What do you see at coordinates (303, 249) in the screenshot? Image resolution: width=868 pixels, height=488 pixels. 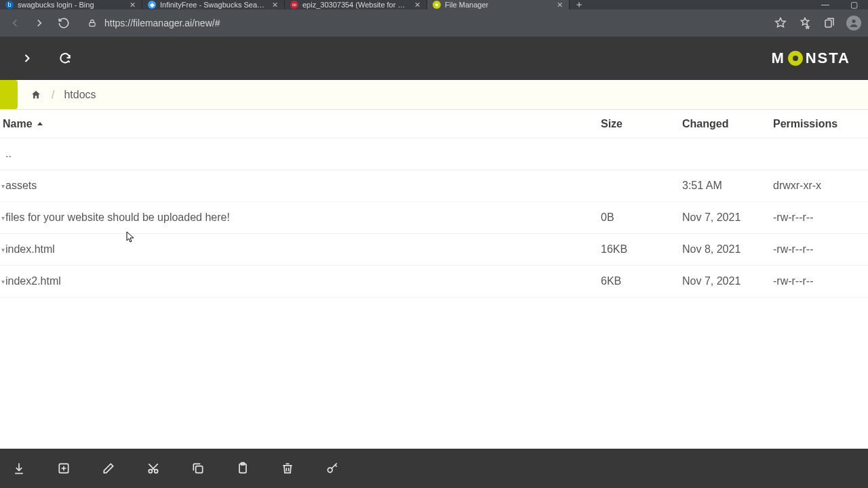 I see `file-name: index.html` at bounding box center [303, 249].